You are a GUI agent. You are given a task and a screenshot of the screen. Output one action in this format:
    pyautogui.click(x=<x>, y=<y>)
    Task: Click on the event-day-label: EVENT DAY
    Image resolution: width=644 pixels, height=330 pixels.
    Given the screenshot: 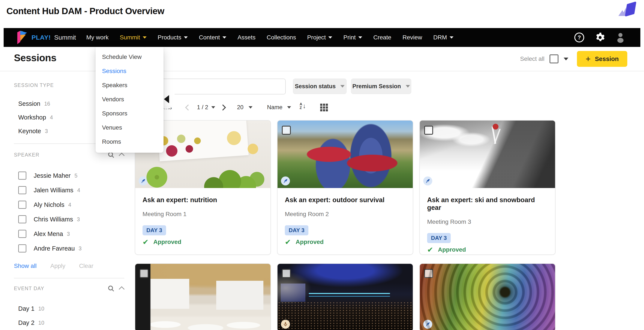 What is the action you would take?
    pyautogui.click(x=29, y=289)
    